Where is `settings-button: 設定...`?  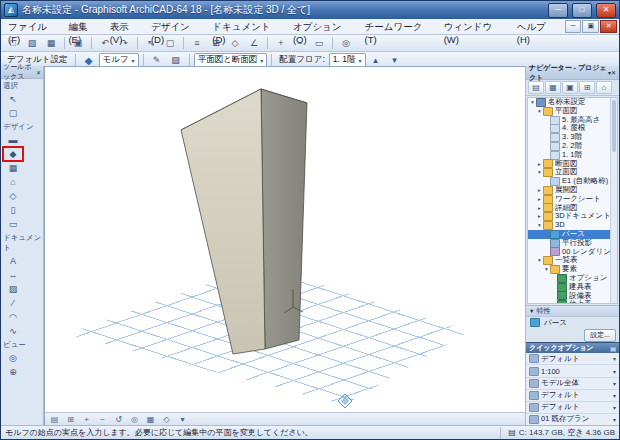 settings-button: 設定... is located at coordinates (600, 336).